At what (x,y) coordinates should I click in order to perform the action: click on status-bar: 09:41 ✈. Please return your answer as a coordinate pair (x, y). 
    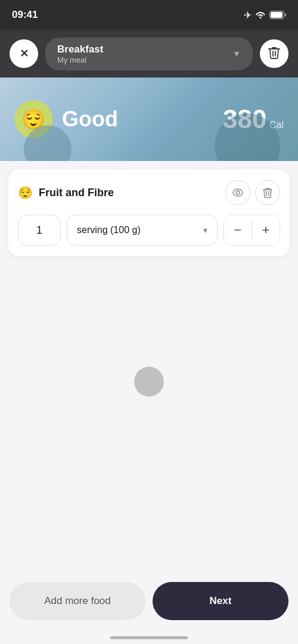
    Looking at the image, I should click on (149, 15).